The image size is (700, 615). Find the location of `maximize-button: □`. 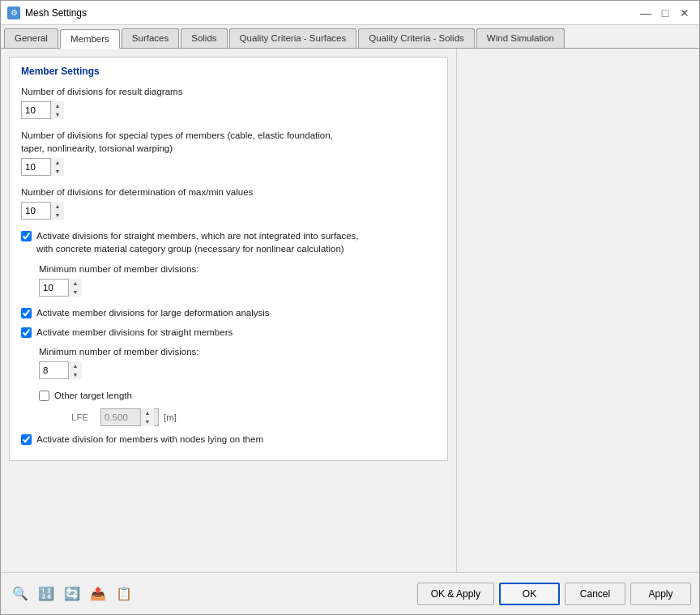

maximize-button: □ is located at coordinates (665, 13).